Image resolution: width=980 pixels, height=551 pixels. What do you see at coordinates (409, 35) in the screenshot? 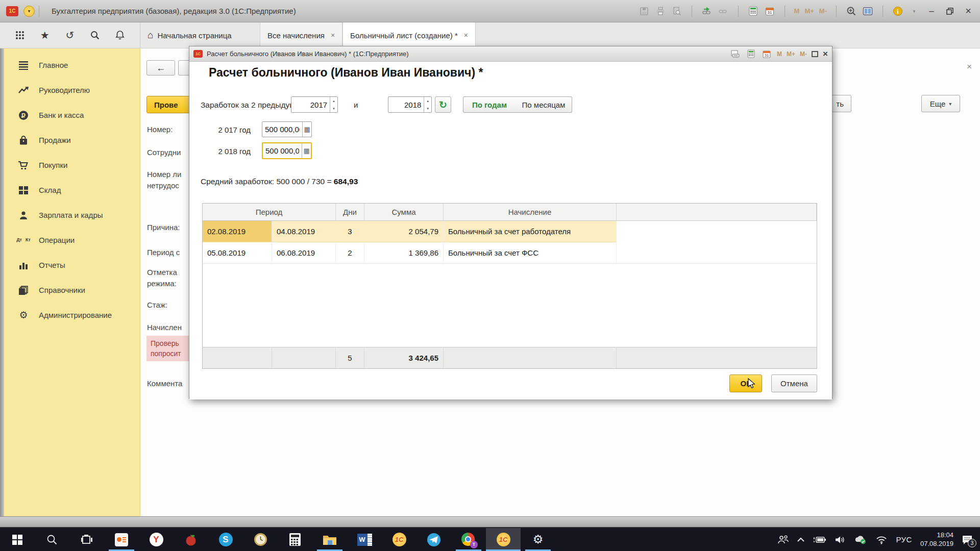
I see `tab-sick-leave: Больничный лист (создание) * ×` at bounding box center [409, 35].